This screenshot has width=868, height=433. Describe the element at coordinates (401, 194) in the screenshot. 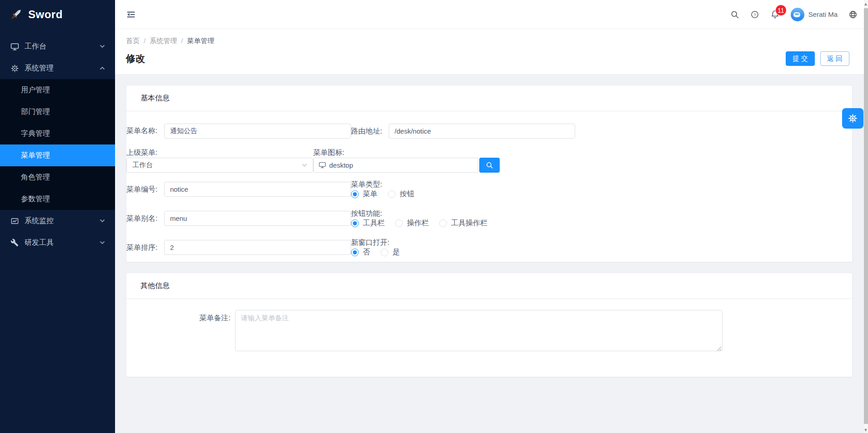

I see `radio-option-button: 按钮` at that location.